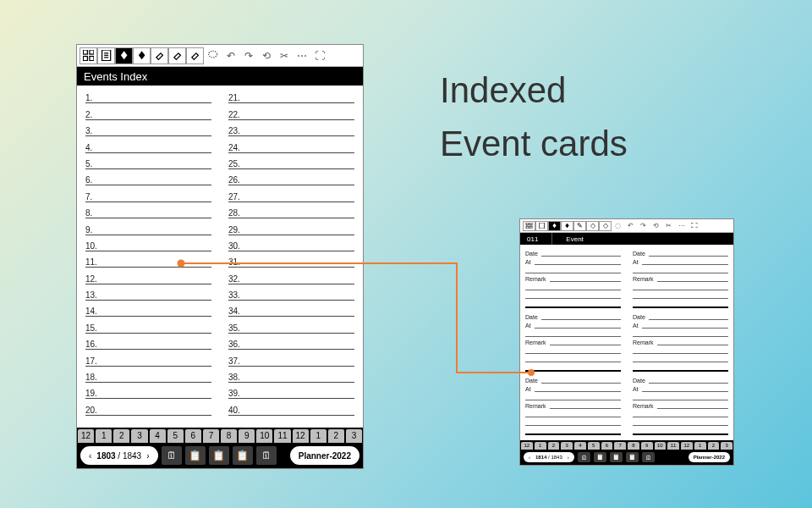  I want to click on pager: ‹ 1814 / 1843 ›, so click(549, 457).